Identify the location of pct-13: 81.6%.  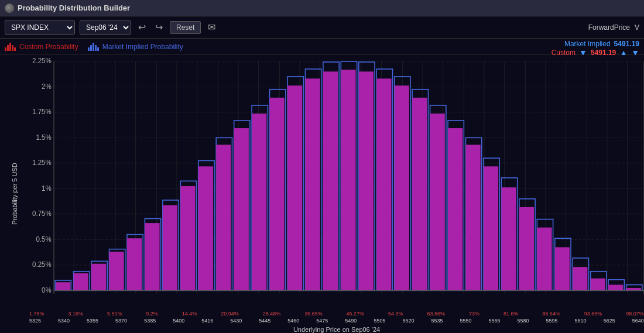
(511, 314).